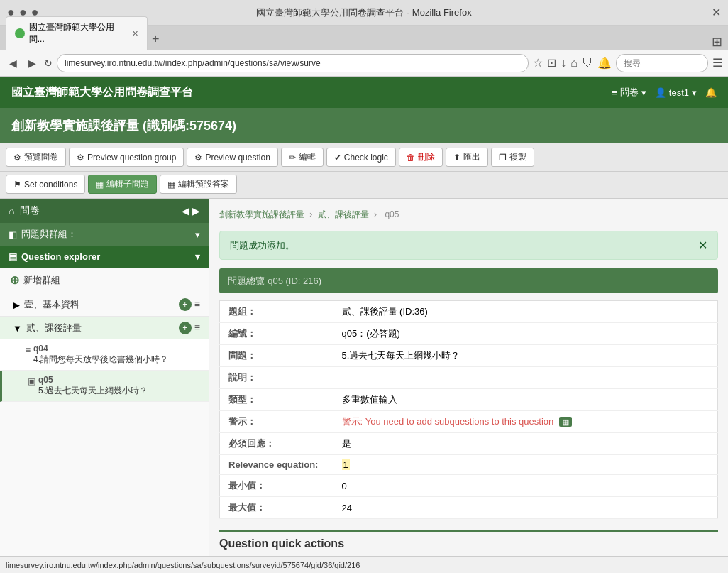  Describe the element at coordinates (126, 158) in the screenshot. I see `preview-group-button: ⚙ Preview question group` at that location.